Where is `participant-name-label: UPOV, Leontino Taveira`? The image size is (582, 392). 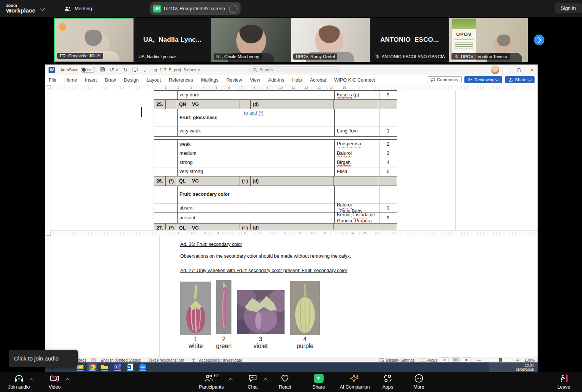 participant-name-label: UPOV, Leontino Taveira is located at coordinates (481, 56).